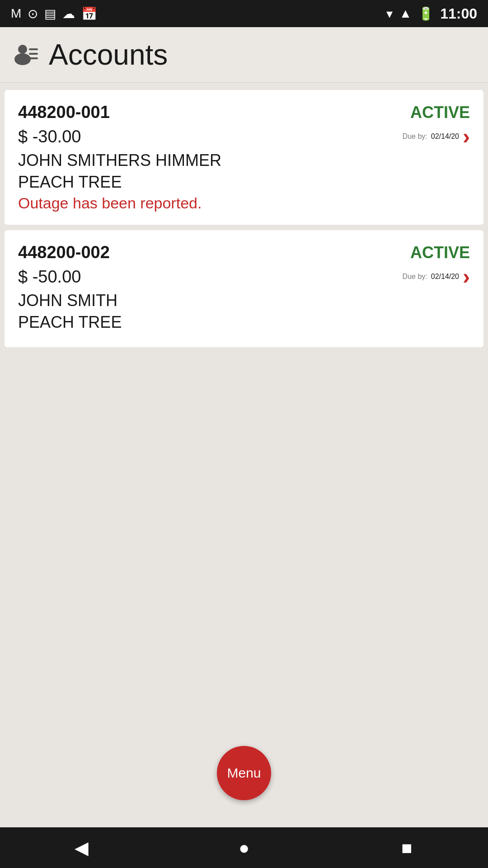 This screenshot has height=868, width=488. I want to click on account-status-1: ACTIVE, so click(440, 113).